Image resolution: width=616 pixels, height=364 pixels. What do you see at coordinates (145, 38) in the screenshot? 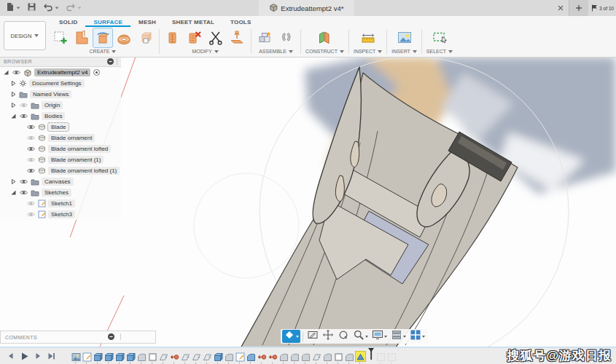
I see `tool-patch` at bounding box center [145, 38].